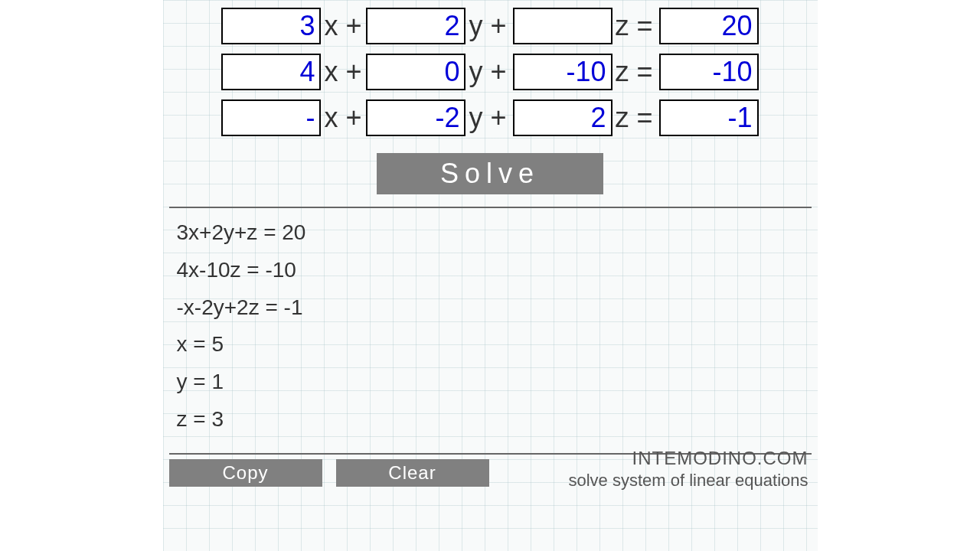 This screenshot has height=551, width=980. I want to click on result-line: z = 3, so click(490, 419).